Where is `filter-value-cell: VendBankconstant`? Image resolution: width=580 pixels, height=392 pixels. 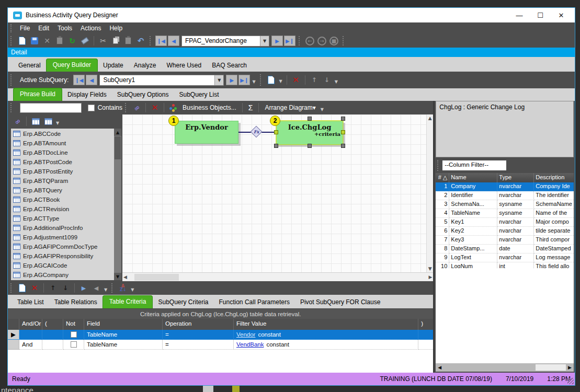 filter-value-cell: VendBankconstant is located at coordinates (326, 345).